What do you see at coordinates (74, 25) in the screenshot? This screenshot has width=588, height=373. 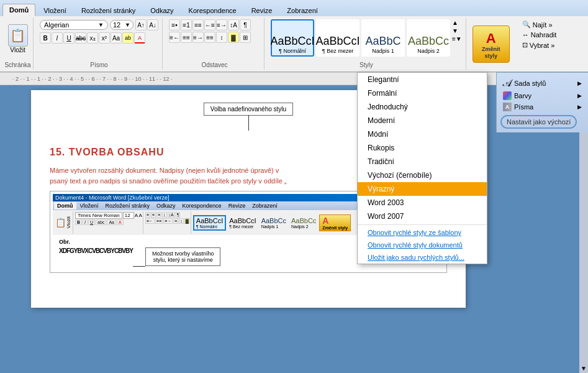 I see `font-selector: Algerian ▼` at bounding box center [74, 25].